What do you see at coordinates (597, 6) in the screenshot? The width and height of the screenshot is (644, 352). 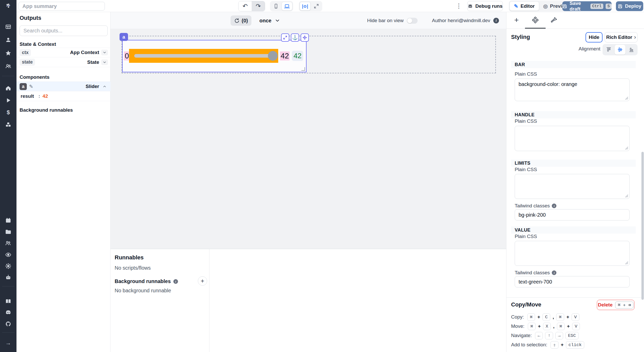 I see `save-kbd-ctrl: Ctrl` at bounding box center [597, 6].